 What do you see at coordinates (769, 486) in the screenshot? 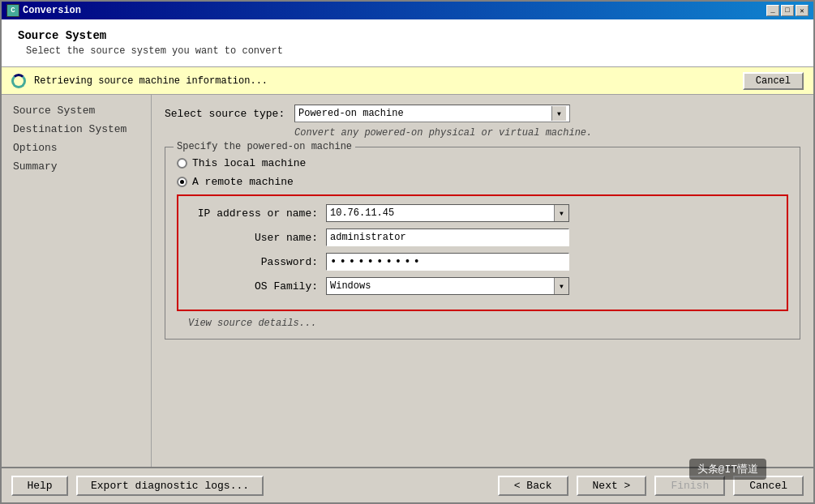
I see `cancel-bottom-button: Cancel` at bounding box center [769, 486].